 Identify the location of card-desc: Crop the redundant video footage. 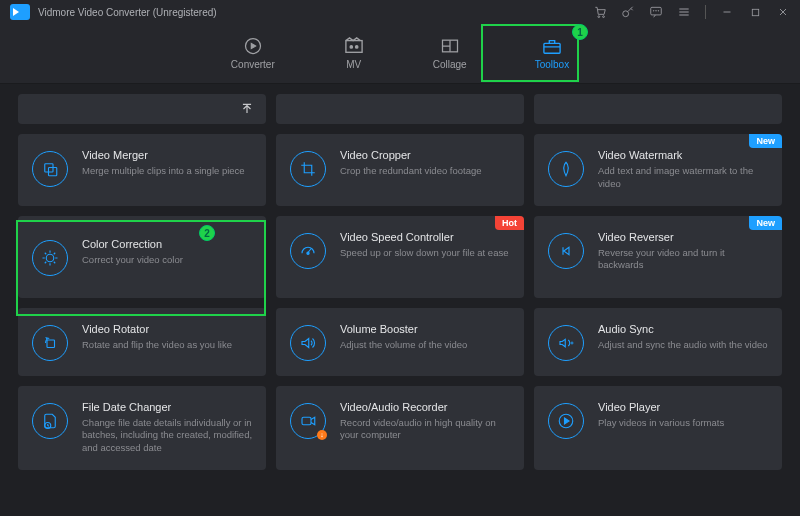
(426, 172).